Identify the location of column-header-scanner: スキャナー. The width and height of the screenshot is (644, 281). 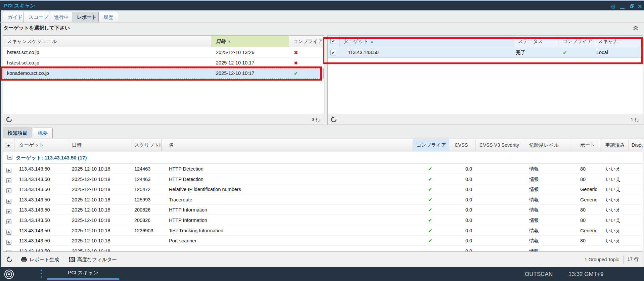
(618, 42).